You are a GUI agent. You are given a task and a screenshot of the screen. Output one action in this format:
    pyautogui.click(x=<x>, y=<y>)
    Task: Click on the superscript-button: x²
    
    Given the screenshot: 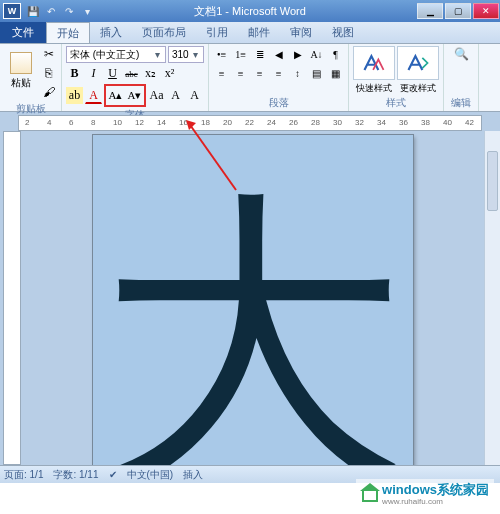 What is the action you would take?
    pyautogui.click(x=170, y=74)
    